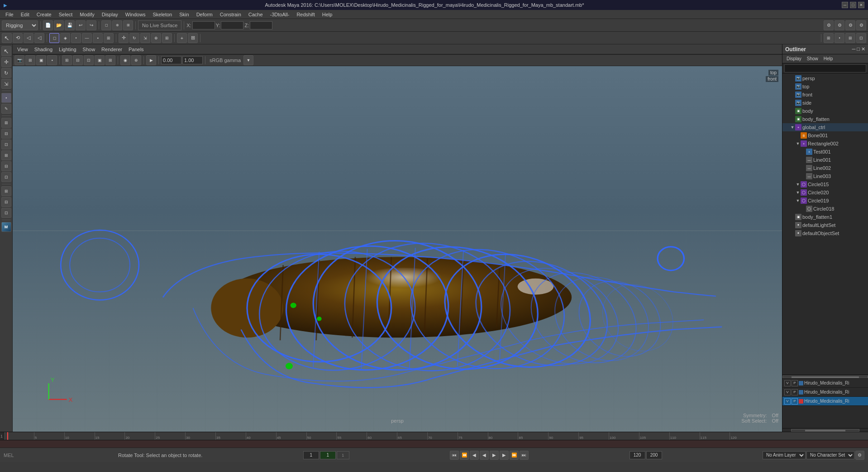 The height and width of the screenshot is (472, 868). I want to click on sidebar-rig3: ⊡, so click(6, 144).